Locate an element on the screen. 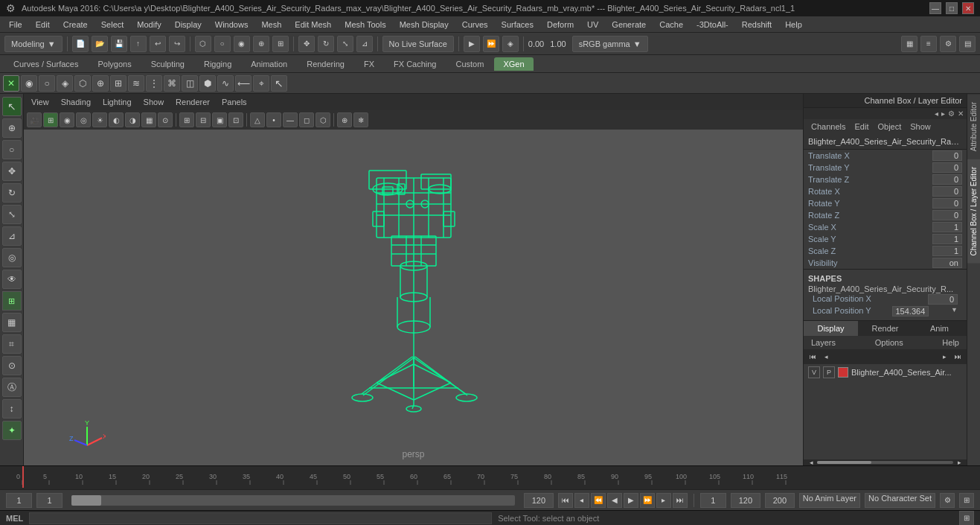  shelf-icon-cursor: ↖ is located at coordinates (279, 83).